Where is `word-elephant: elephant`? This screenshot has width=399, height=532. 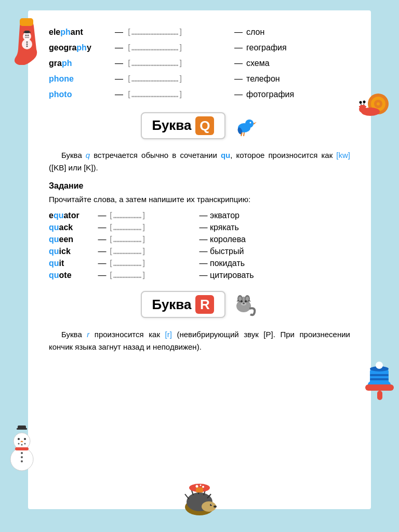
word-elephant: elephant is located at coordinates (80, 32).